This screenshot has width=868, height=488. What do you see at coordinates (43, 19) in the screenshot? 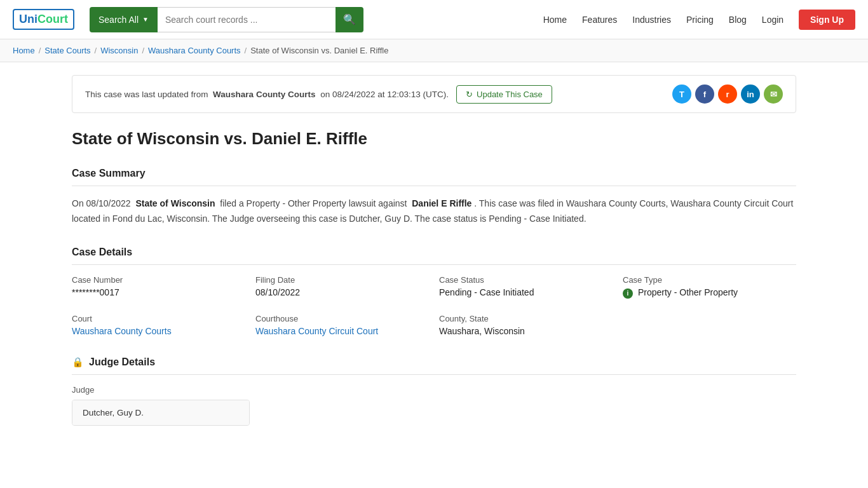
I see `logo-text: UniCourt` at bounding box center [43, 19].